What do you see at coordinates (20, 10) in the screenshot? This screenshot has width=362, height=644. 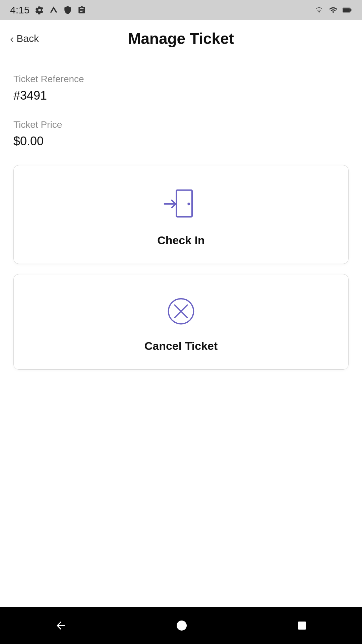 I see `status-time: 4:15` at bounding box center [20, 10].